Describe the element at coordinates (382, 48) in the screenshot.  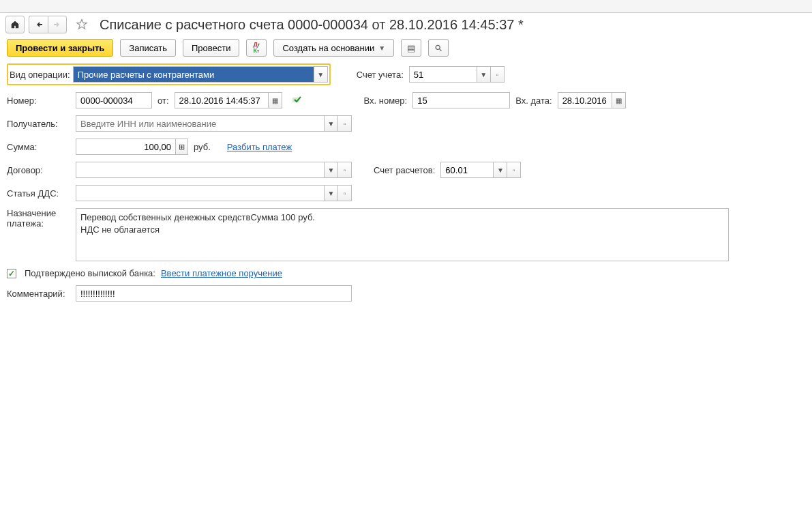
I see `chevron-down-icon: ▼` at that location.